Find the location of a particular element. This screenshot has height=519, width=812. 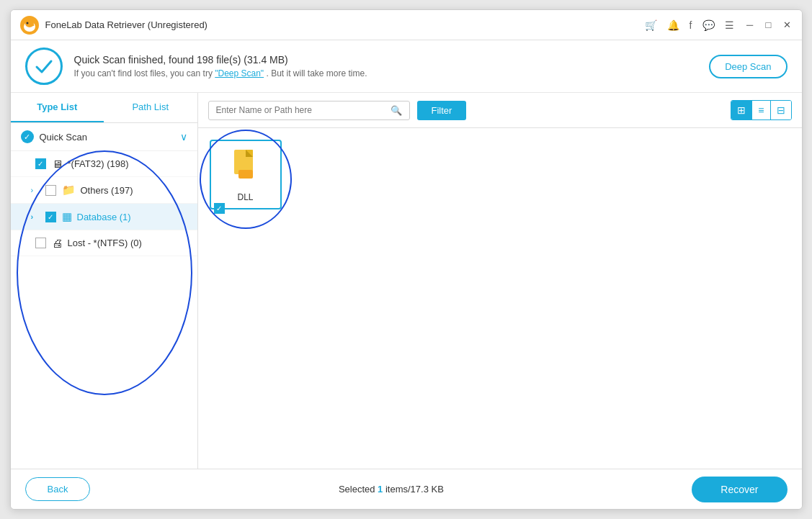

quick-scan-row: Quick Scan ∨ is located at coordinates (104, 137).